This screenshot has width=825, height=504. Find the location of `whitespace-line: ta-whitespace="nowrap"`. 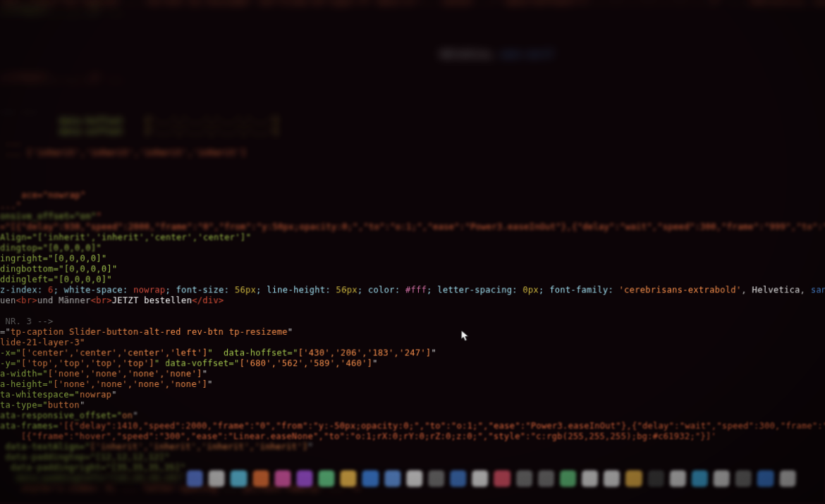

whitespace-line: ta-whitespace="nowrap" is located at coordinates (412, 395).